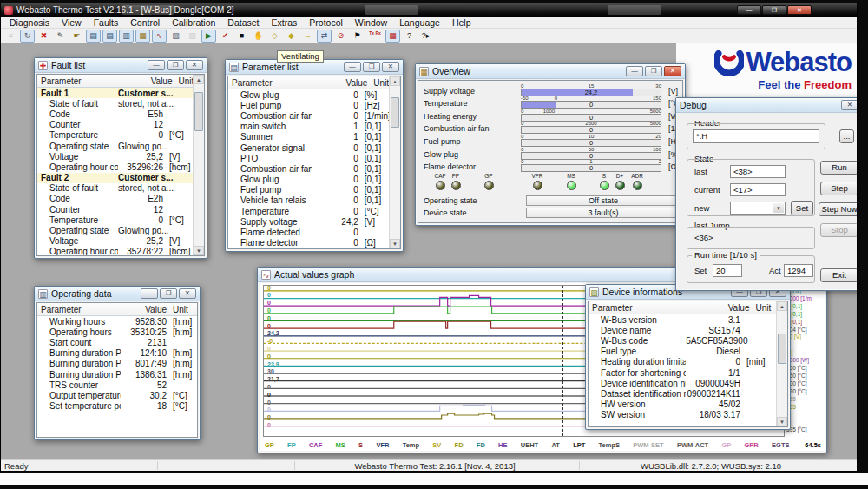 Image resolution: width=868 pixels, height=489 pixels. Describe the element at coordinates (94, 36) in the screenshot. I see `fault-list-window-icon: ▤` at that location.